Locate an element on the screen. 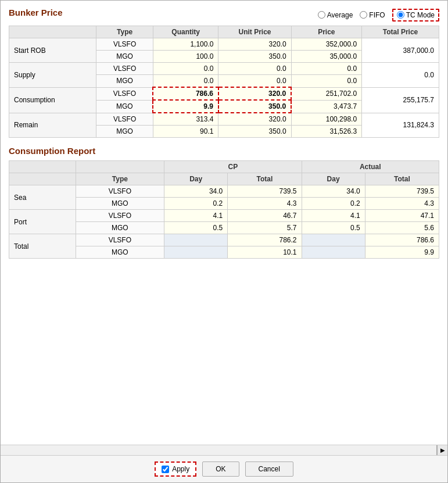 This screenshot has width=448, height=483. scrollbar-track is located at coordinates (218, 450).